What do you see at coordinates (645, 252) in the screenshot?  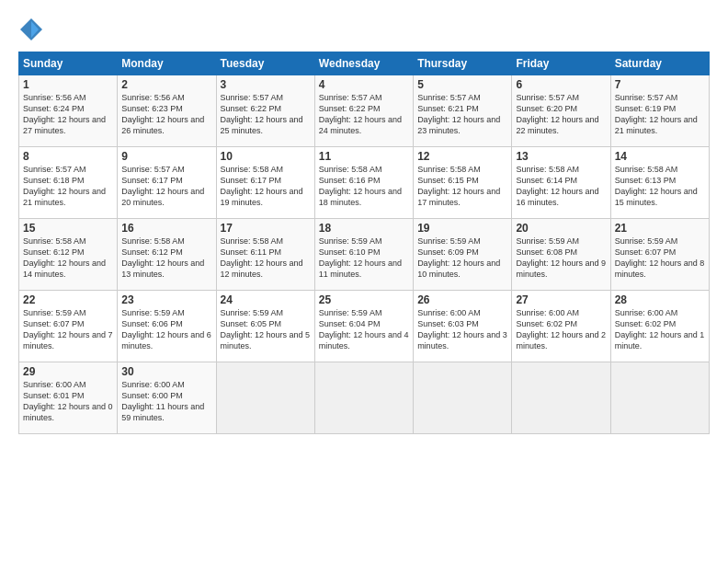 I see `sunset-text: Sunset: 6:07 PM` at bounding box center [645, 252].